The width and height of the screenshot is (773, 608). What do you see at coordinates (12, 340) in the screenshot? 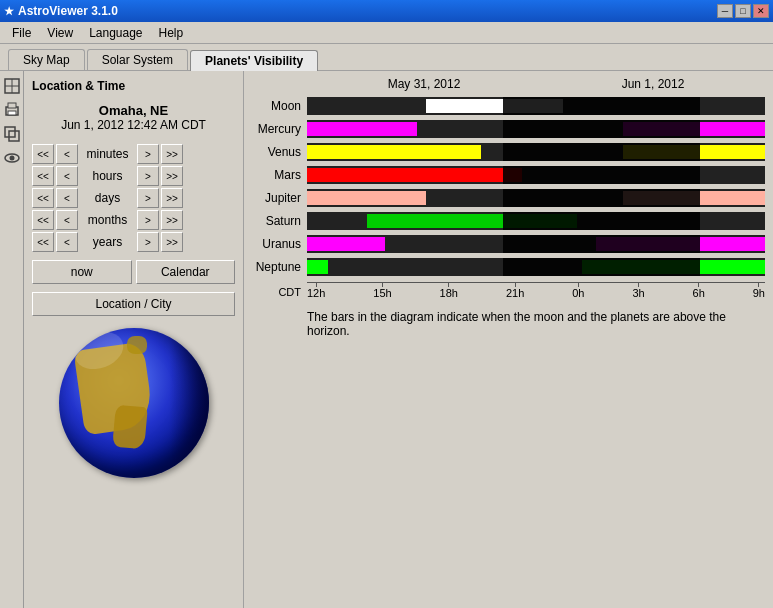
I see `left-icons` at bounding box center [12, 340].